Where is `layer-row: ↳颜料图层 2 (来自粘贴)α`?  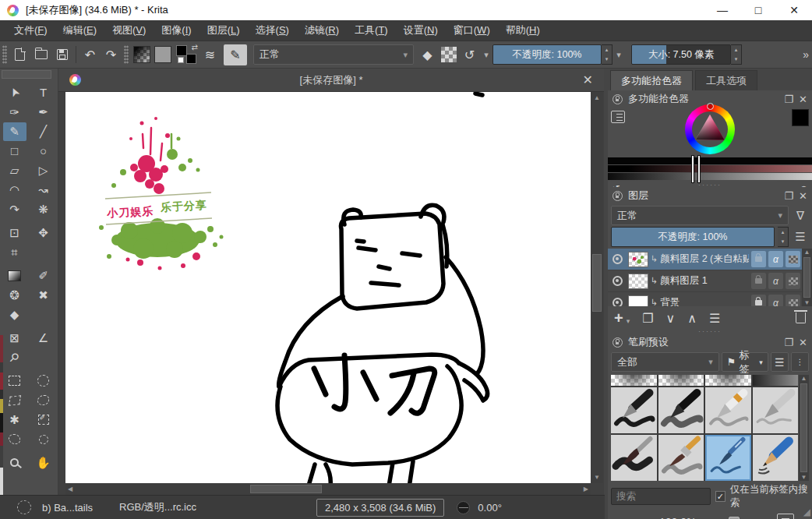 layer-row: ↳颜料图层 2 (来自粘贴)α is located at coordinates (704, 260).